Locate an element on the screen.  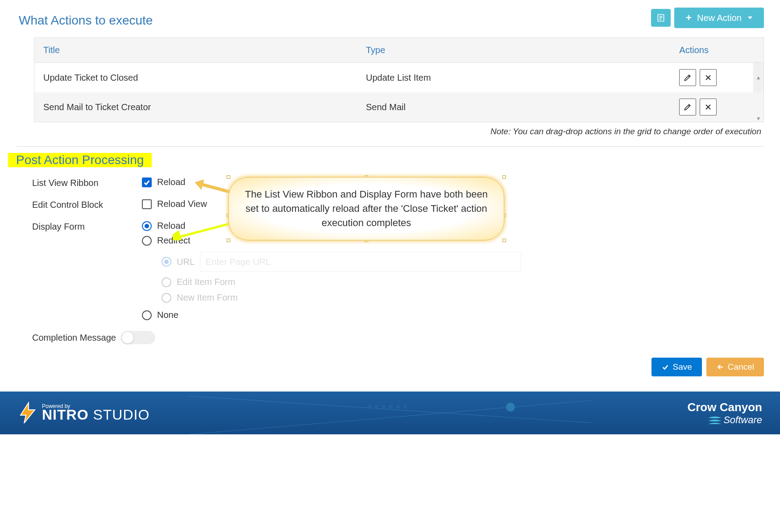
actions-grid: Title Type Actions Update Ticket to Clos… is located at coordinates (399, 80).